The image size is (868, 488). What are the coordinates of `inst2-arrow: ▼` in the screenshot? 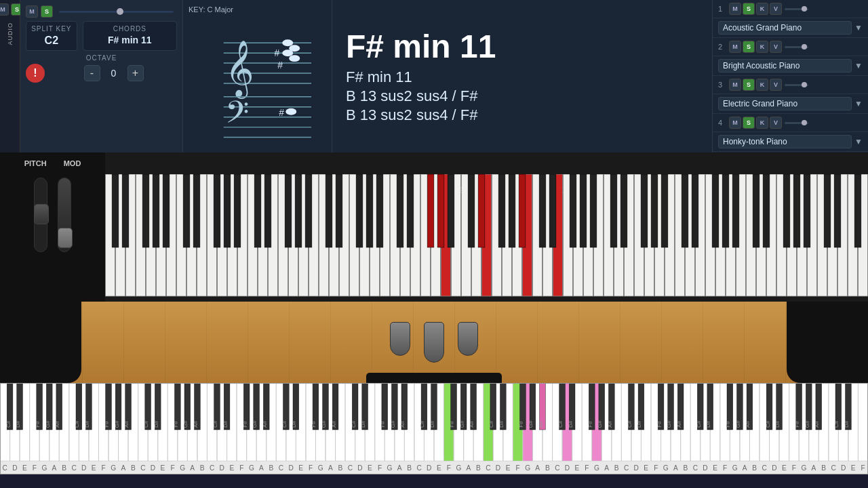 It's located at (859, 66).